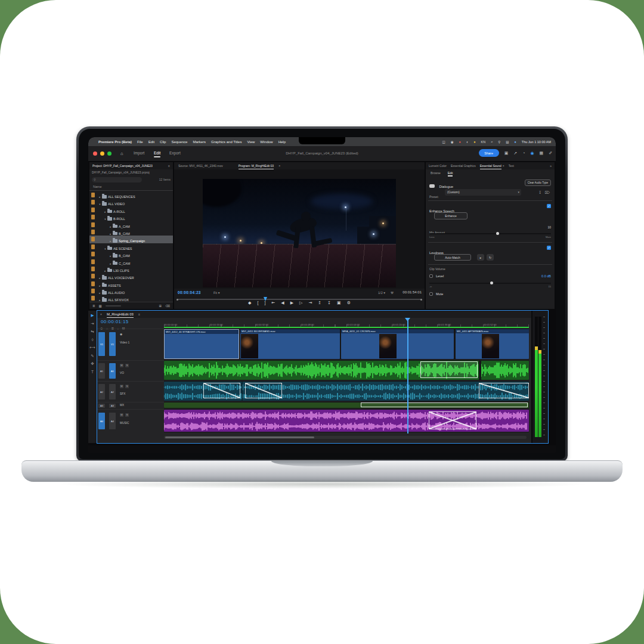 This screenshot has height=644, width=644. Describe the element at coordinates (431, 276) in the screenshot. I see `level-checkbox` at that location.